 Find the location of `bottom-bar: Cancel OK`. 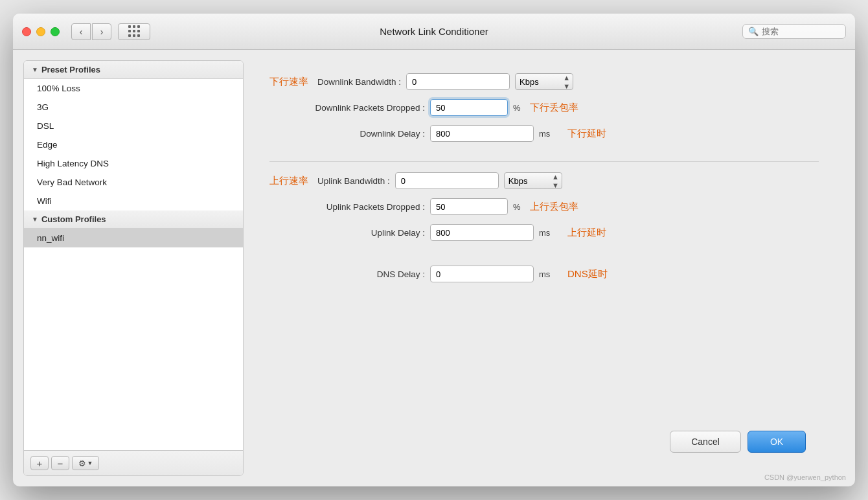

bottom-bar: Cancel OK is located at coordinates (544, 442).